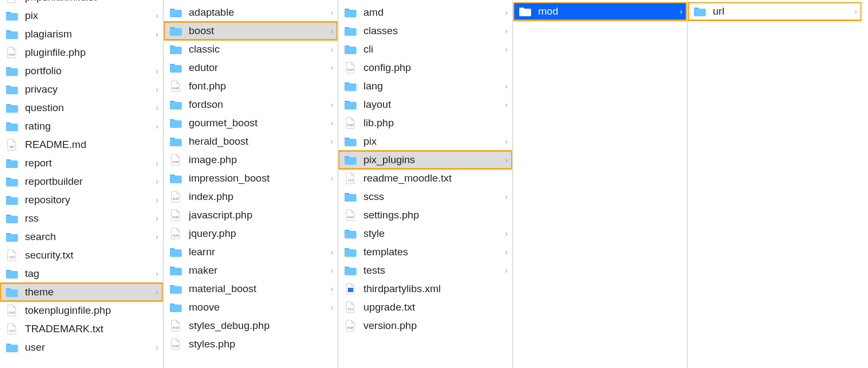 Image resolution: width=868 pixels, height=368 pixels. Describe the element at coordinates (350, 180) in the screenshot. I see `svg-text: TXT` at that location.